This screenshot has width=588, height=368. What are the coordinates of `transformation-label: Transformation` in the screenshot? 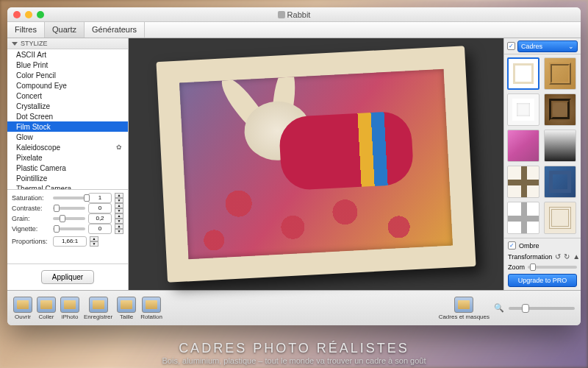 It's located at (530, 257).